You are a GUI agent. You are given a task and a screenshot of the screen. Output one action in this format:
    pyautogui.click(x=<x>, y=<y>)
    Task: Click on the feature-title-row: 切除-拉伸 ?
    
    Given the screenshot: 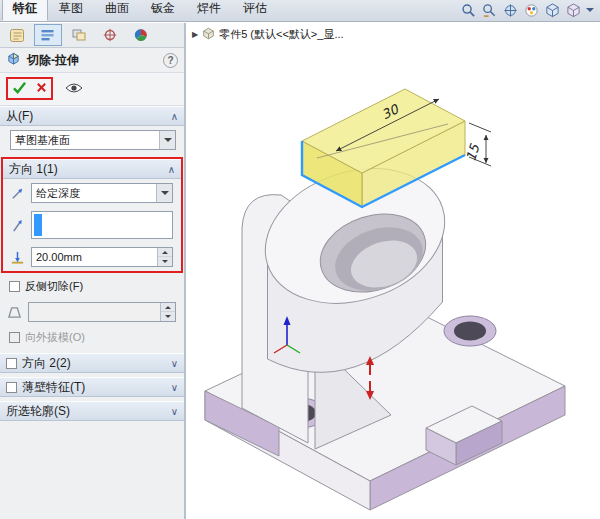 What is the action you would take?
    pyautogui.click(x=92, y=60)
    